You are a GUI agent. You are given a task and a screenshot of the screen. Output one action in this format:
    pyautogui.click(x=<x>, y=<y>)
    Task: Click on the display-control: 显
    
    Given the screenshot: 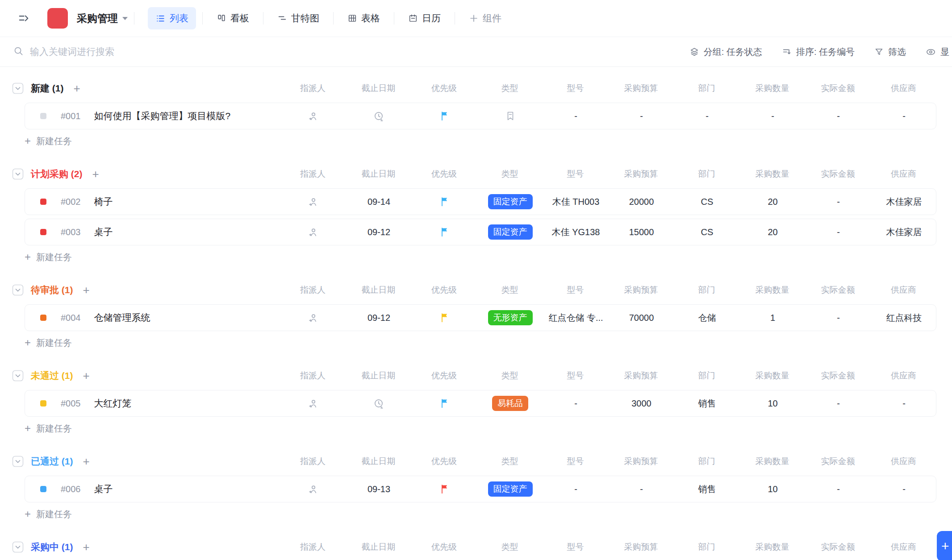 What is the action you would take?
    pyautogui.click(x=938, y=52)
    